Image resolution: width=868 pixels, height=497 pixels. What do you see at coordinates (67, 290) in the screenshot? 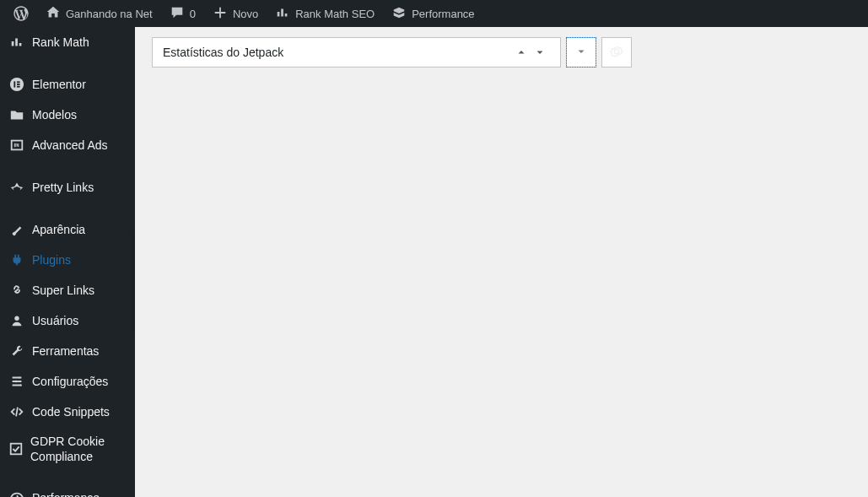
I see `sidebar-item-super-links: Super Links` at bounding box center [67, 290].